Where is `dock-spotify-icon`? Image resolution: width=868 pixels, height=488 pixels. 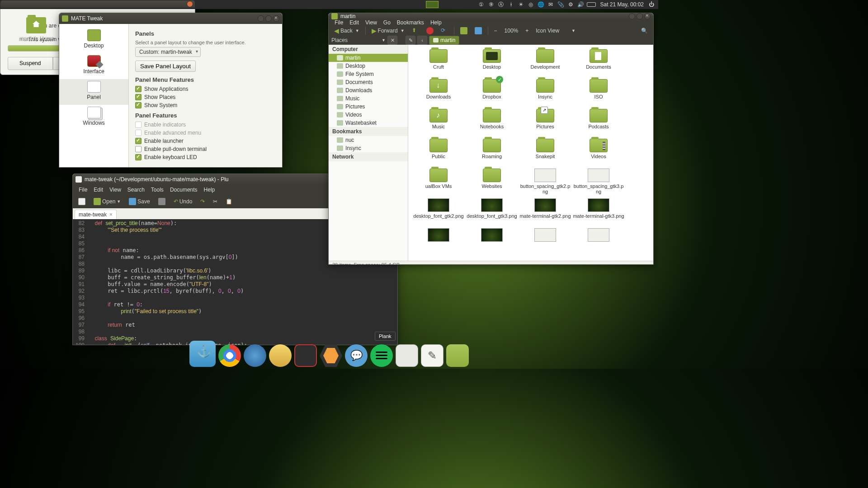 dock-spotify-icon is located at coordinates (382, 356).